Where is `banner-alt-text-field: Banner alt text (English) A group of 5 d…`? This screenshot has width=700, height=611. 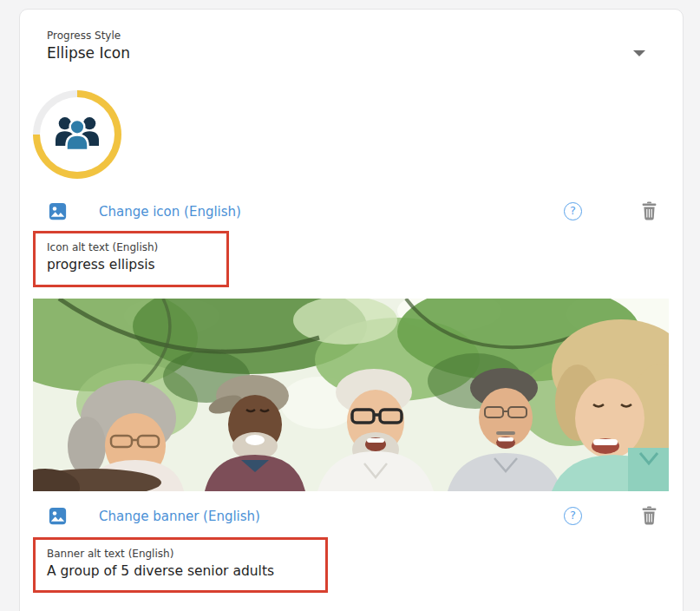 banner-alt-text-field: Banner alt text (English) A group of 5 d… is located at coordinates (180, 565).